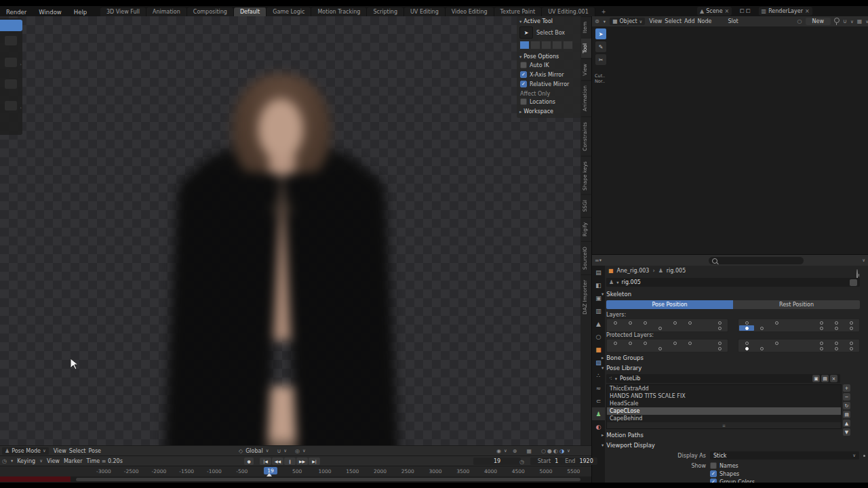 The image size is (868, 488). What do you see at coordinates (601, 34) in the screenshot?
I see `node-select-tool-button: ➤` at bounding box center [601, 34].